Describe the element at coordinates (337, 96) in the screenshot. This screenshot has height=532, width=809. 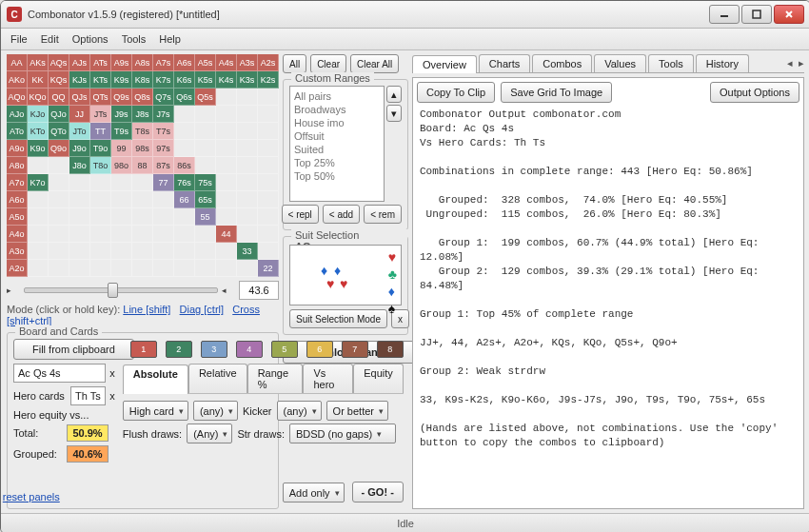
I see `range-list-item: All pairs` at that location.